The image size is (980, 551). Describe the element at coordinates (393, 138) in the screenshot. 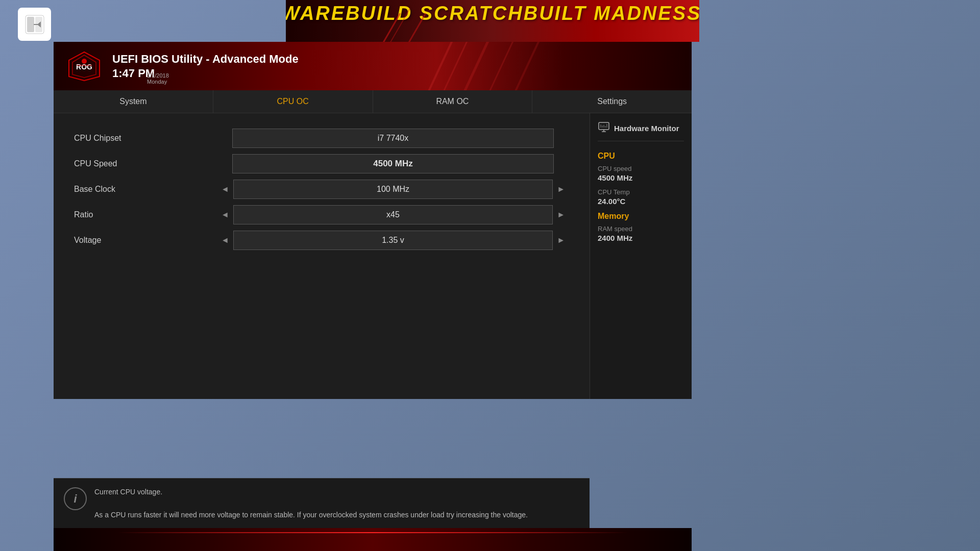

I see `cpu-chipset-value: i7 7740x` at that location.